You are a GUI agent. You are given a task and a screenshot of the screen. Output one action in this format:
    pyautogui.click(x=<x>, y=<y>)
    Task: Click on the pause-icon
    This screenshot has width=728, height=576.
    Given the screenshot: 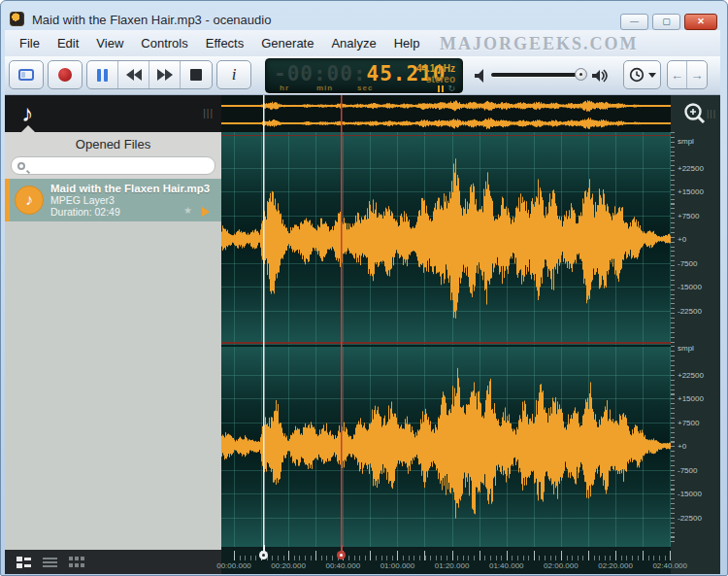 What is the action you would take?
    pyautogui.click(x=103, y=76)
    